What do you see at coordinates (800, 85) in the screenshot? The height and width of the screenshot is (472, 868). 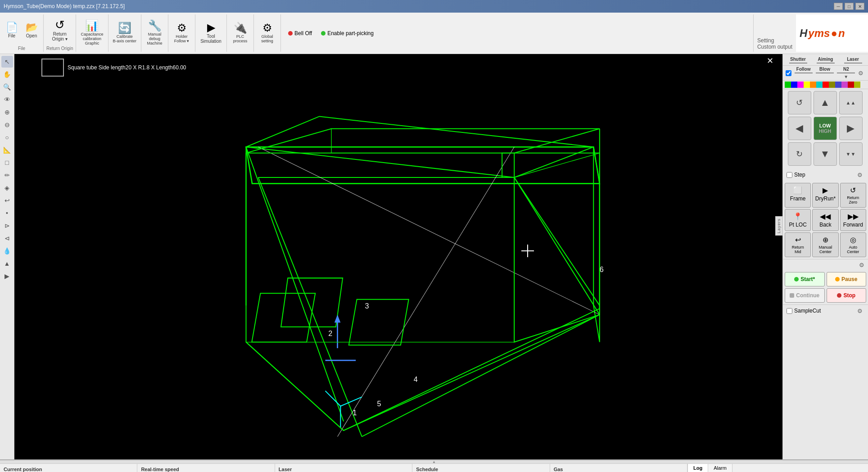 I see `color-magenta` at bounding box center [800, 85].